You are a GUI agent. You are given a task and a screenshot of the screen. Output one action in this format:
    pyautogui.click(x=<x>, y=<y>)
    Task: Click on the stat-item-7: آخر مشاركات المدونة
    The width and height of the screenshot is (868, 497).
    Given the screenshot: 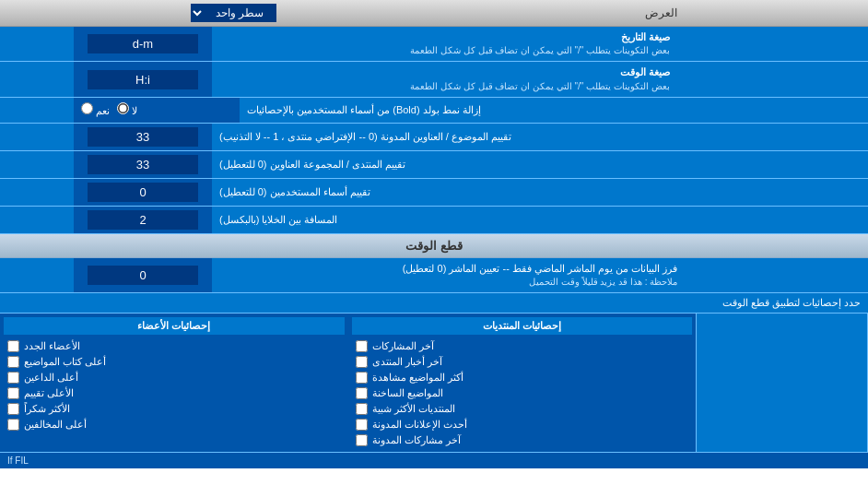 What is the action you would take?
    pyautogui.click(x=522, y=441)
    